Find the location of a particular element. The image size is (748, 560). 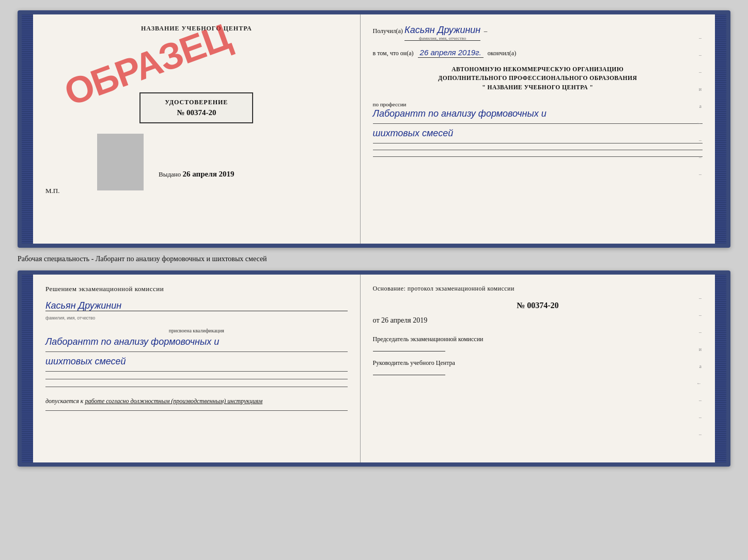

vtom-date: 26 апреля 2019г. is located at coordinates (450, 53).